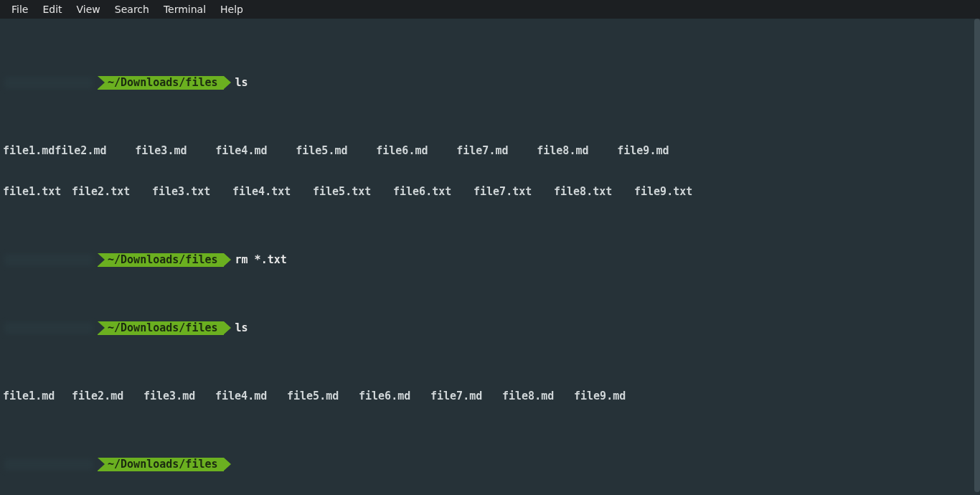 This screenshot has width=980, height=495. Describe the element at coordinates (242, 83) in the screenshot. I see `command-1: ls` at that location.